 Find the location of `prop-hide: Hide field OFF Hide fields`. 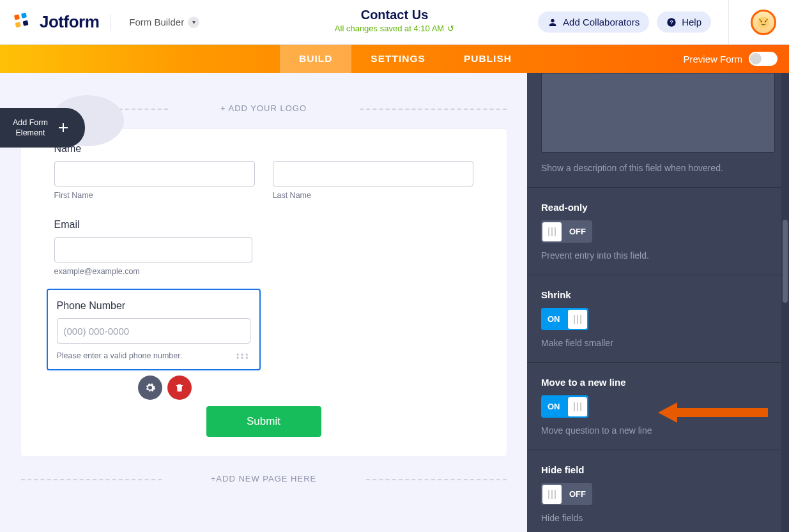

prop-hide: Hide field OFF Hide fields is located at coordinates (658, 487).